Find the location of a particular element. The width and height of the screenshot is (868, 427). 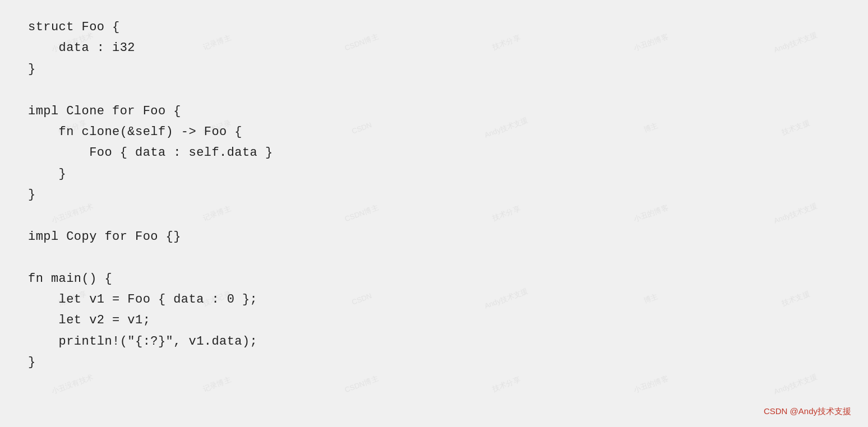

code-line: let v2 = v1; is located at coordinates (434, 321).